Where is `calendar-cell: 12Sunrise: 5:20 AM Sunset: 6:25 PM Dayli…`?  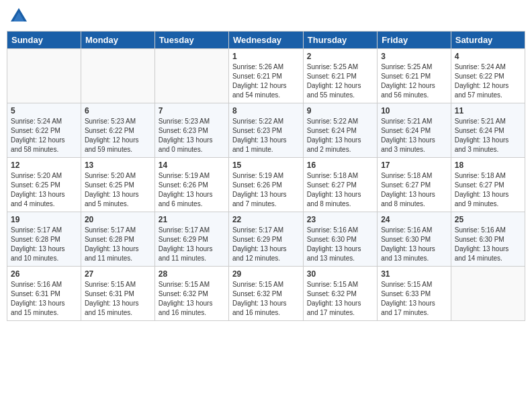
calendar-cell: 12Sunrise: 5:20 AM Sunset: 6:25 PM Dayli… is located at coordinates (44, 185).